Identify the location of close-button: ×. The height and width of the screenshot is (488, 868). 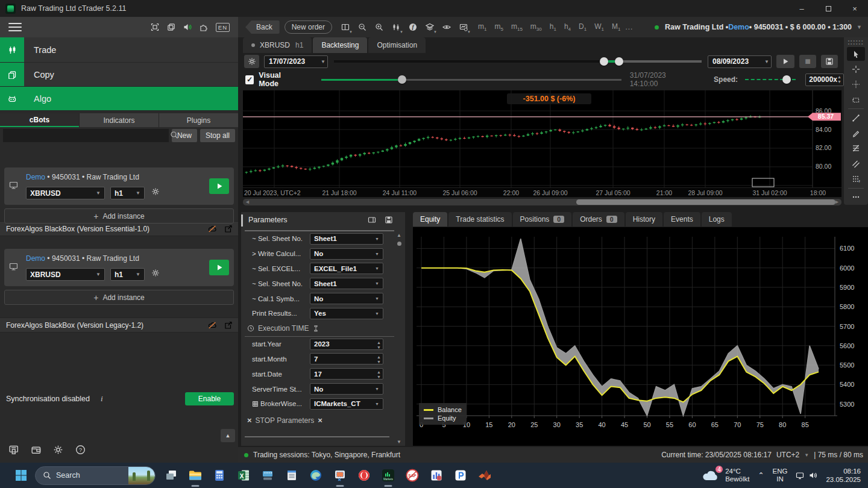
(855, 8).